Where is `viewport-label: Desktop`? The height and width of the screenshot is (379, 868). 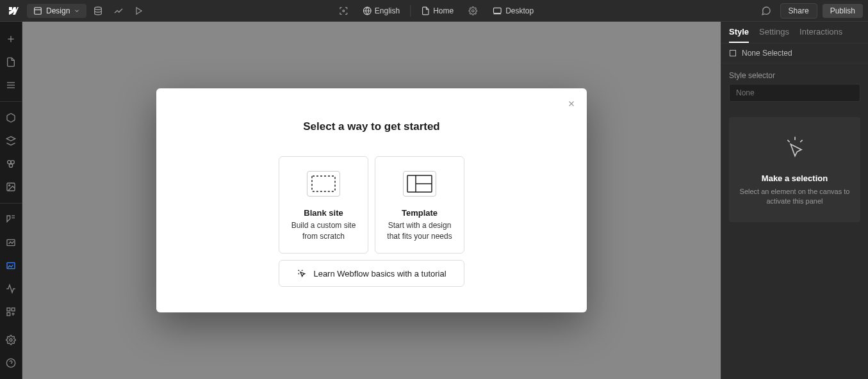
viewport-label: Desktop is located at coordinates (520, 11).